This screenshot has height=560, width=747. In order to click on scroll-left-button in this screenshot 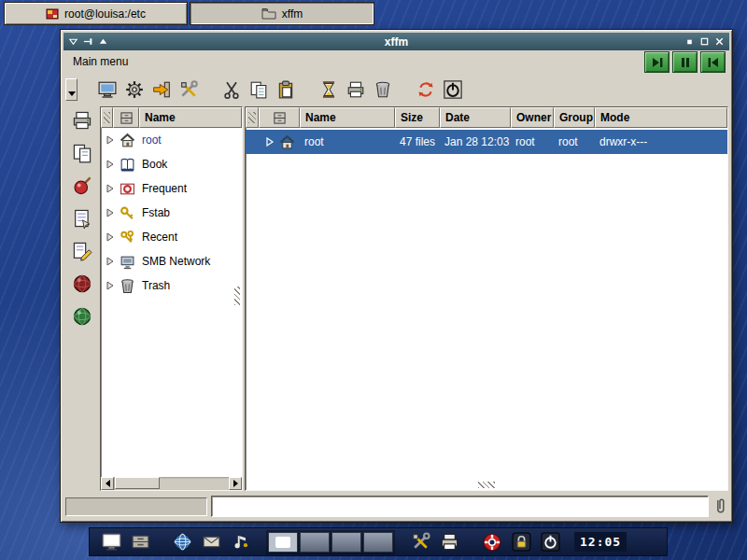, I will do `click(107, 483)`.